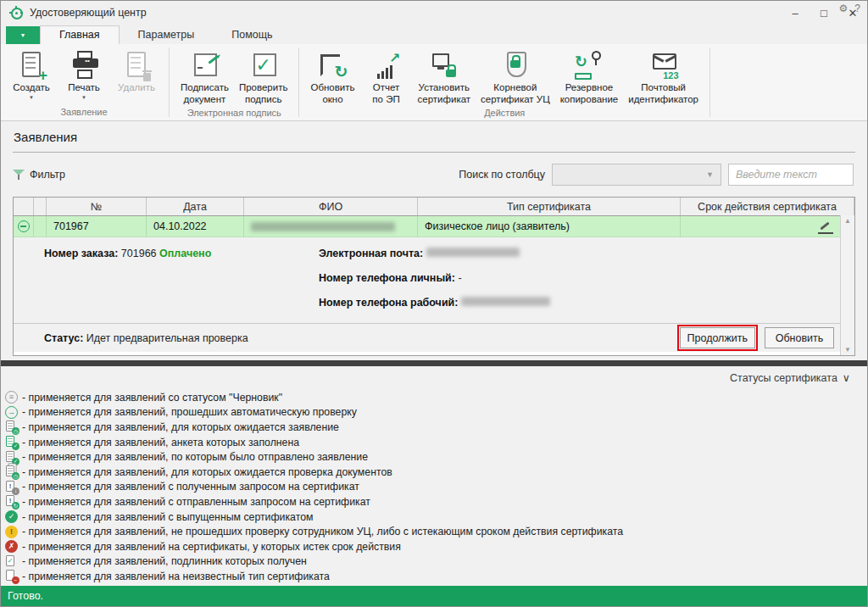 This screenshot has height=607, width=868. What do you see at coordinates (12, 502) in the screenshot?
I see `status-request-sent-icon: !↻` at bounding box center [12, 502].